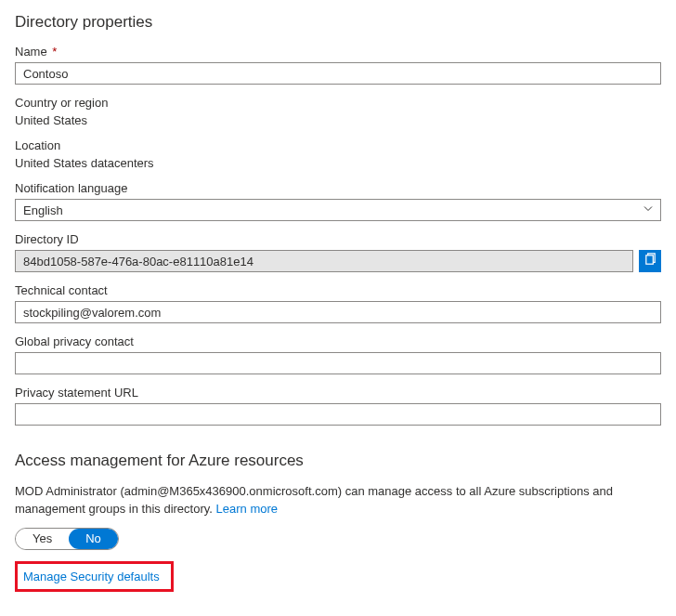  Describe the element at coordinates (54, 52) in the screenshot. I see `required-asterisk: *` at that location.